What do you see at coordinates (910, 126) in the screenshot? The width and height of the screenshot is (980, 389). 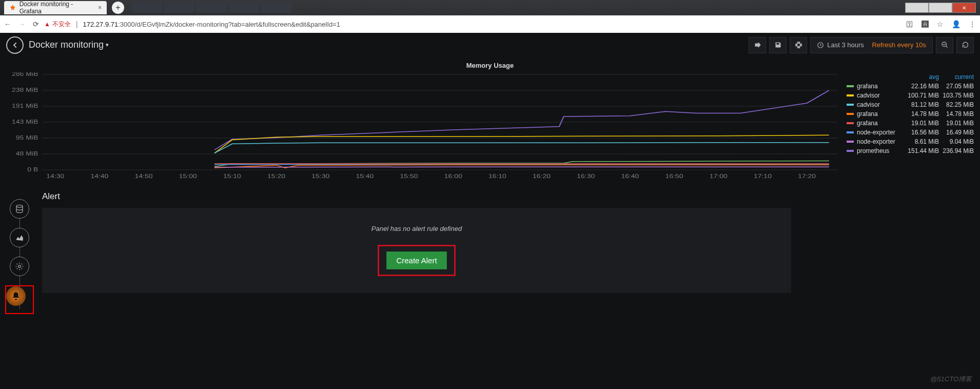 I see `legend-table: avg current grafana 22.16 MiB 27.05 MiB …` at bounding box center [910, 126].